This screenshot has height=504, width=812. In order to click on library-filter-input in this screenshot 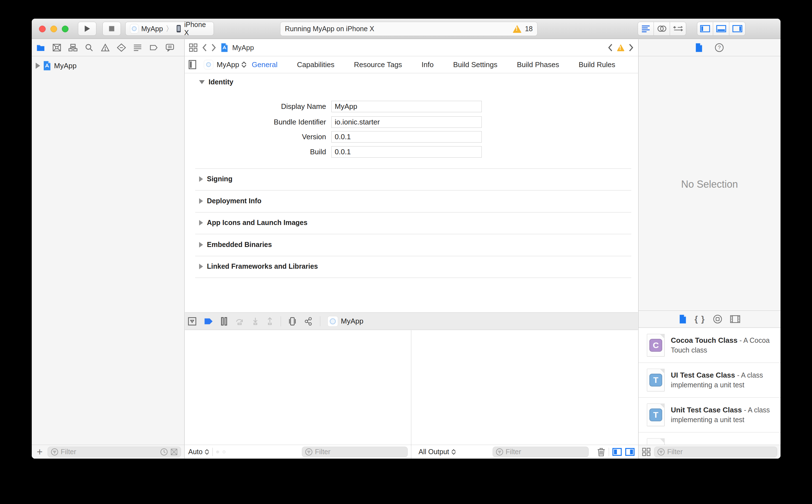, I will do `click(721, 452)`.